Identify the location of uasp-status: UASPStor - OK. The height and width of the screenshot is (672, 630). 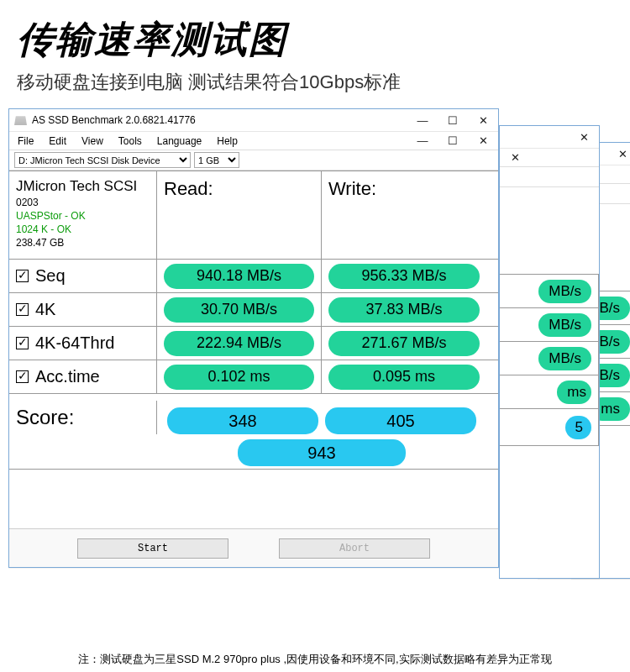
(50, 216).